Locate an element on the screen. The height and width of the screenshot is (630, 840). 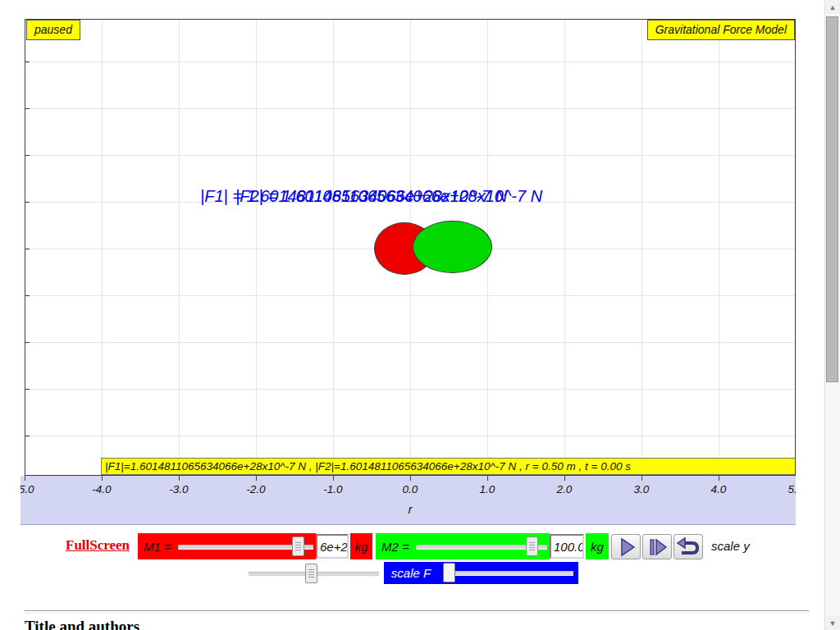
force2-value-label: |F2| = 1.6014811065634066e+28x10^-7 N is located at coordinates (389, 197).